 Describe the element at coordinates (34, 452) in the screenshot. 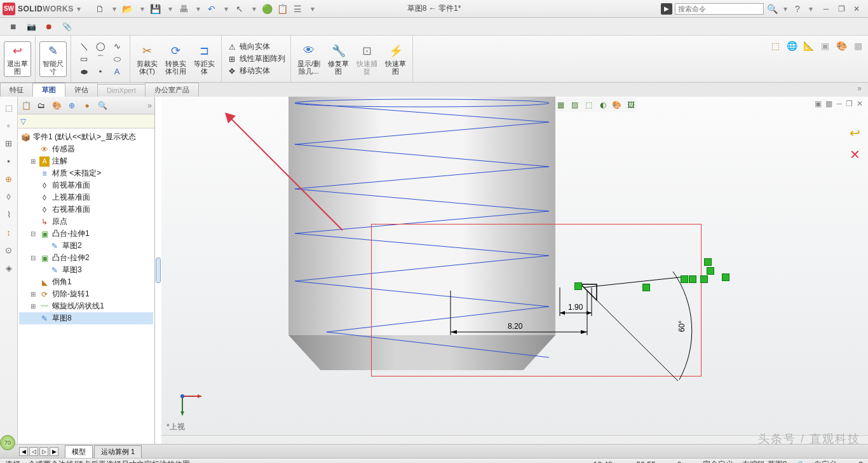

I see `tab-prev-icon: ◁` at that location.